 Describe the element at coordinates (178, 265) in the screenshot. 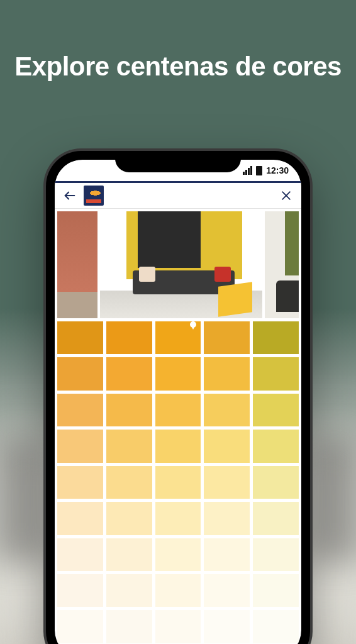

I see `inspiration-rooms-row` at that location.